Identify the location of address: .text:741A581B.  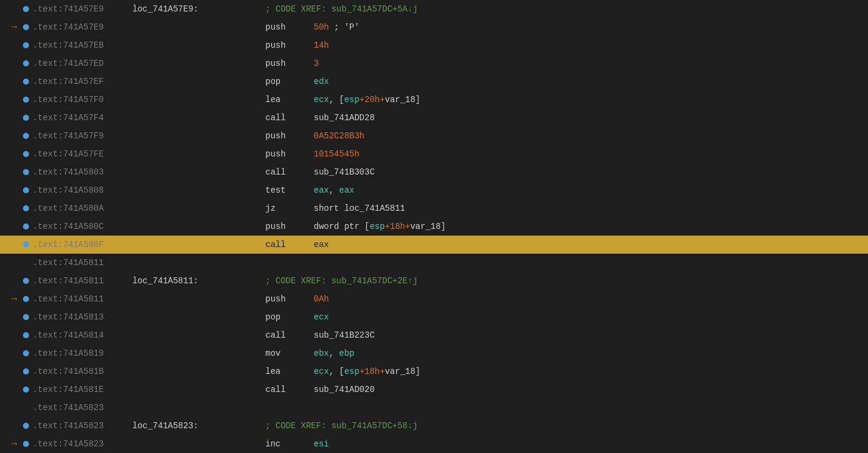
(82, 371).